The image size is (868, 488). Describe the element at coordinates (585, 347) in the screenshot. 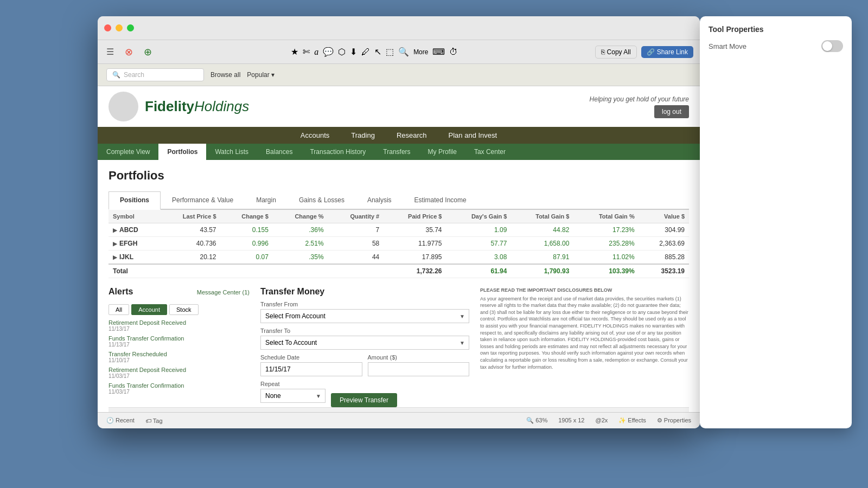

I see `disclosures-section: PLEASE READ THE IMPORTANT DISCLOSURES BE…` at that location.